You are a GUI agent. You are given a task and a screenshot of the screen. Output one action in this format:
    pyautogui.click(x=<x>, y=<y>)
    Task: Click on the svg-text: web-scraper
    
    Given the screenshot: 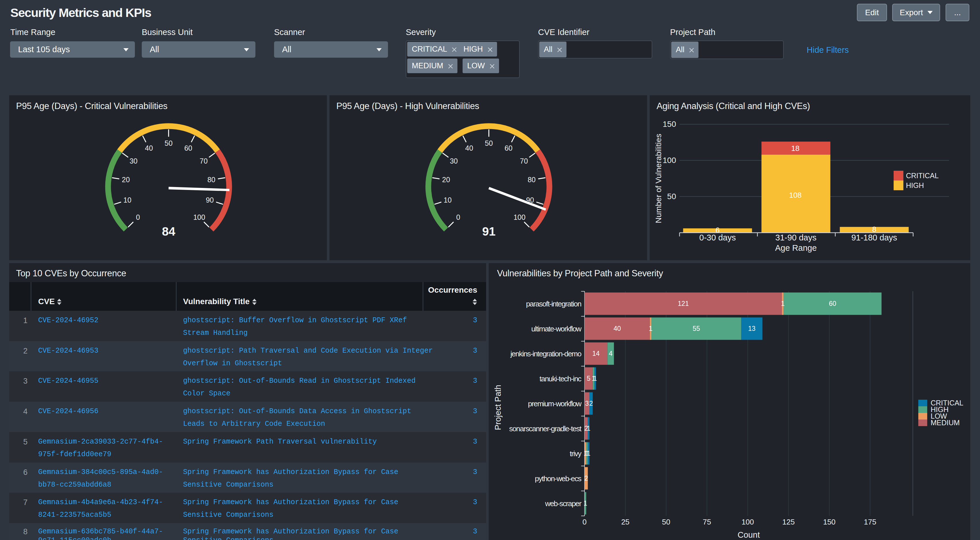 What is the action you would take?
    pyautogui.click(x=563, y=503)
    